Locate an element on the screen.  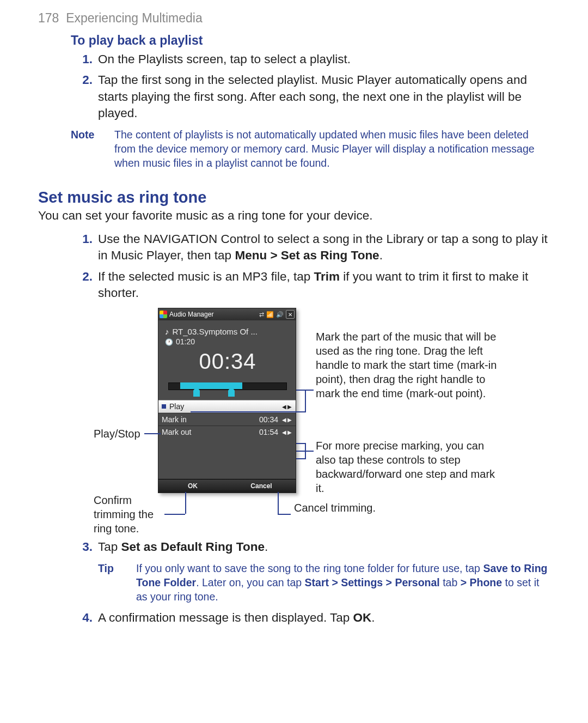
mark-in-label: Mark in is located at coordinates (207, 420).